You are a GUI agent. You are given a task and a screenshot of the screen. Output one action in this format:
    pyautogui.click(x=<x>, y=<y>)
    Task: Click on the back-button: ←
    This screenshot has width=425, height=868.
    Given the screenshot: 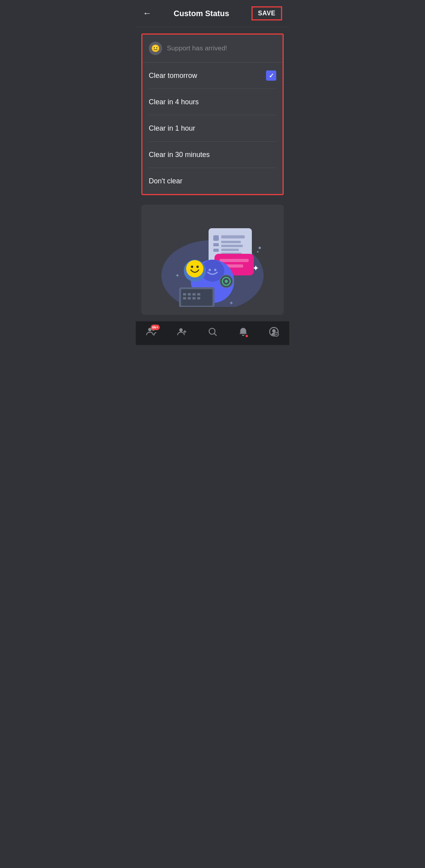 What is the action you would take?
    pyautogui.click(x=147, y=13)
    